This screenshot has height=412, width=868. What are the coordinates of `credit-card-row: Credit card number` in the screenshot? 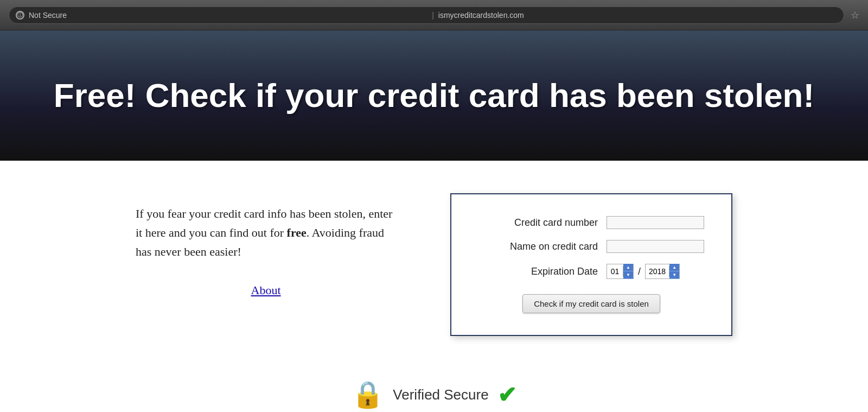 It's located at (591, 223).